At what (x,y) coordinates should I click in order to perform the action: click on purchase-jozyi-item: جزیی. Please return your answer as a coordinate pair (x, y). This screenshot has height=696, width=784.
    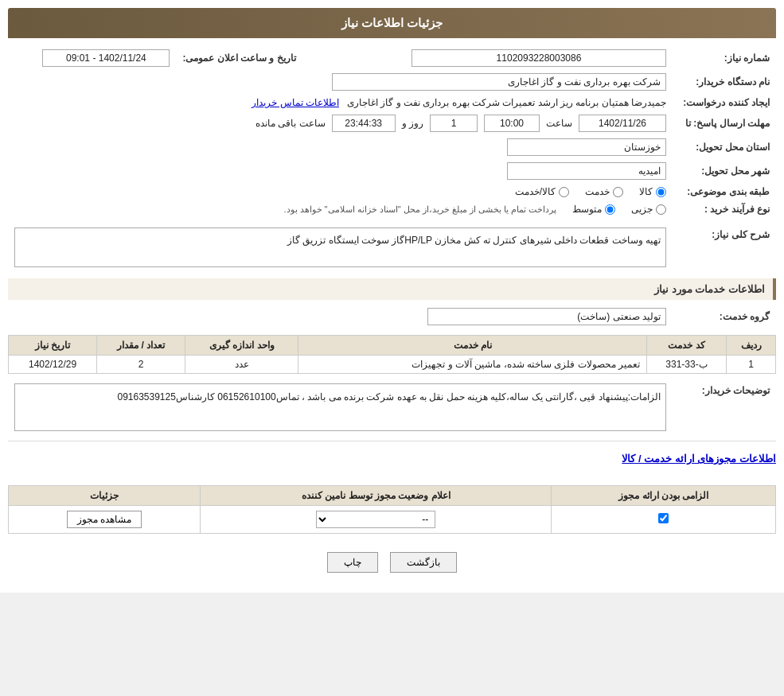
    Looking at the image, I should click on (649, 209).